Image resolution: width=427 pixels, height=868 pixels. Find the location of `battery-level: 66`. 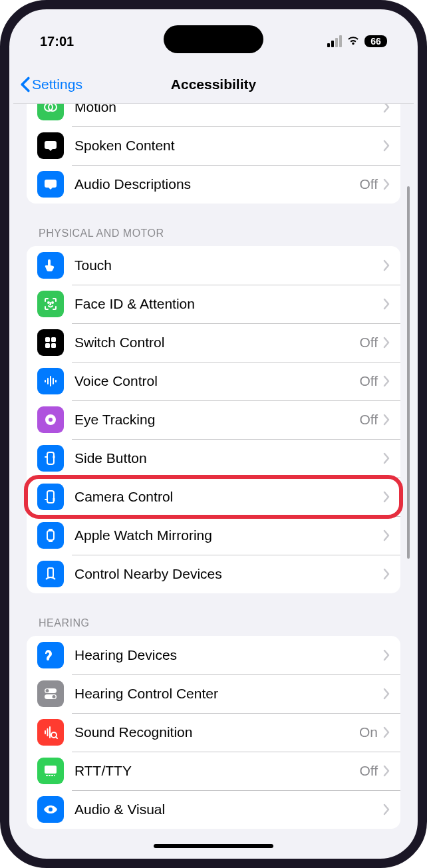

battery-level: 66 is located at coordinates (376, 41).